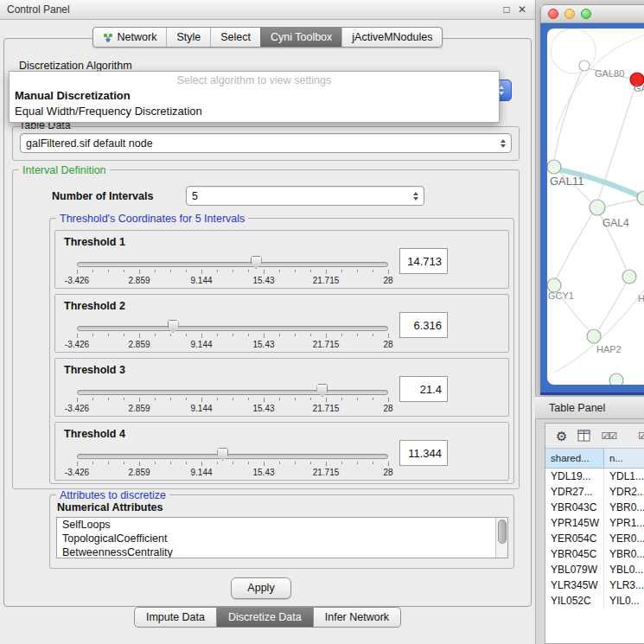 Image resolution: width=644 pixels, height=644 pixels. What do you see at coordinates (595, 507) in the screenshot?
I see `table-row: YBR043CYBR0...` at bounding box center [595, 507].